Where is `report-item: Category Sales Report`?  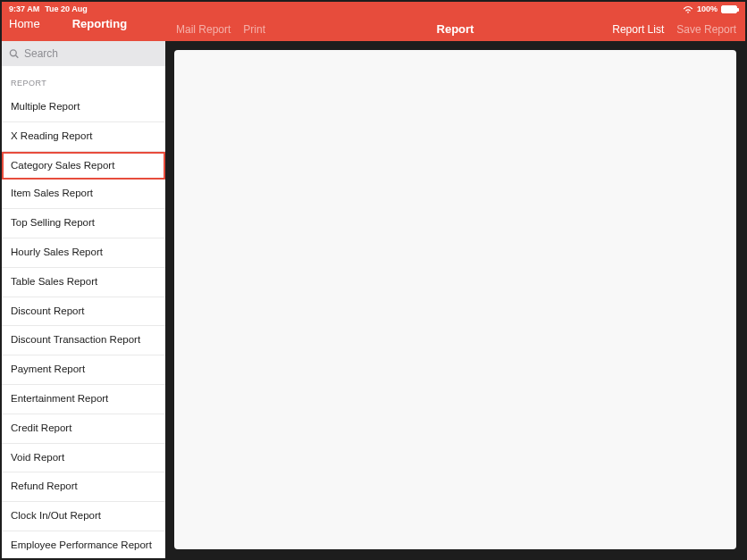
report-item: Category Sales Report is located at coordinates (84, 166).